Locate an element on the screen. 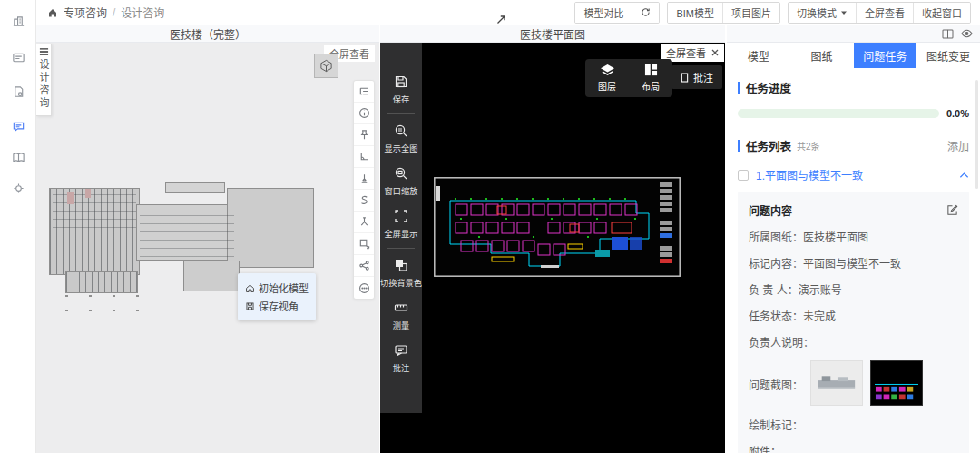 Image resolution: width=980 pixels, height=453 pixels. window-zoom-icon is located at coordinates (401, 173).